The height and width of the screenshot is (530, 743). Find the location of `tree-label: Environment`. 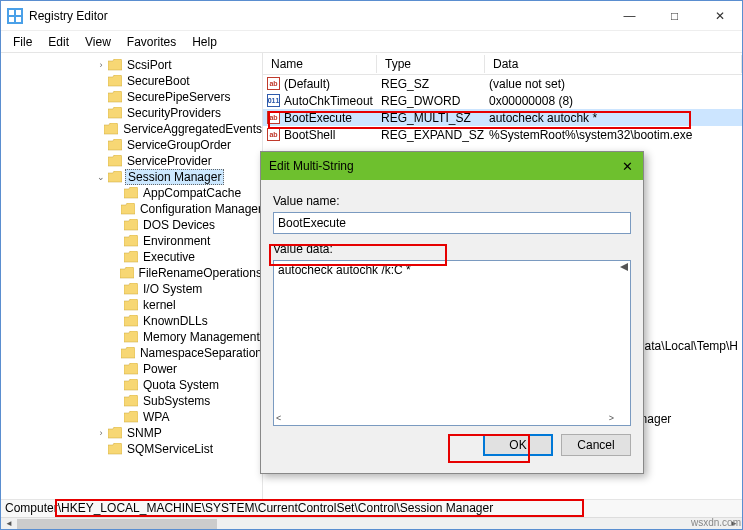

tree-label: Environment is located at coordinates (176, 241).